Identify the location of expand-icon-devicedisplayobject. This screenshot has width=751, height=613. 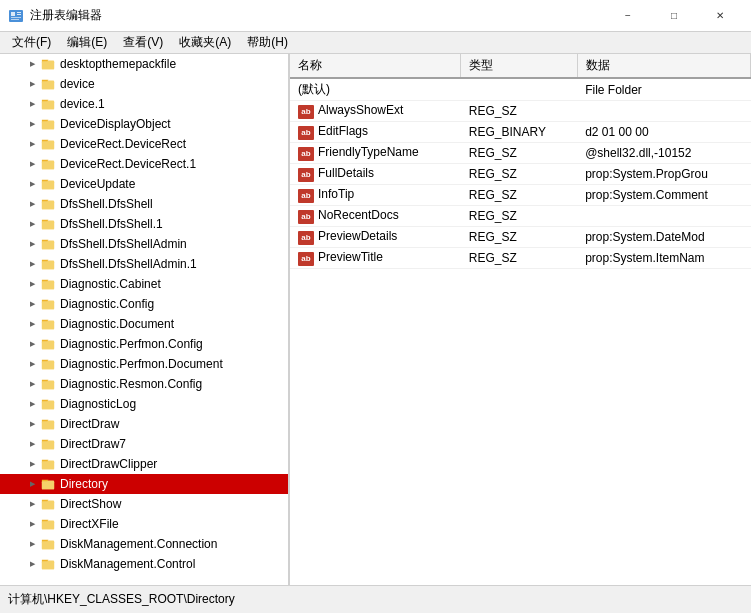
(32, 124).